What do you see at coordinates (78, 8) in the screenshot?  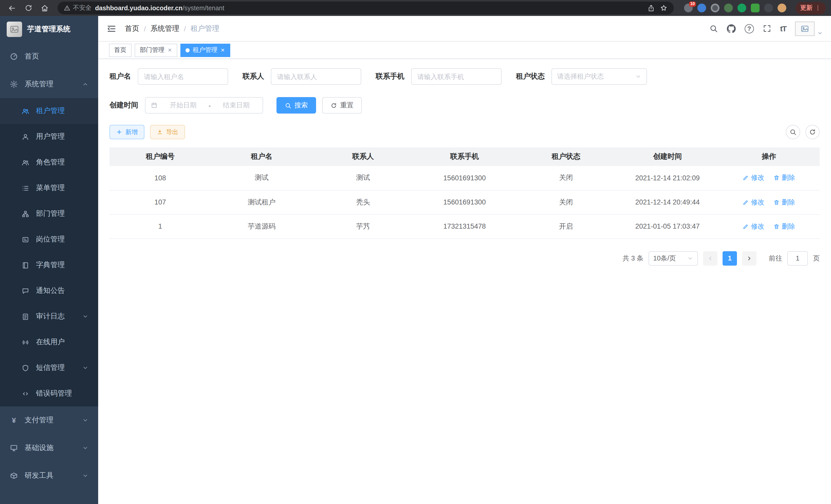 I see `security-warning: 不安全` at bounding box center [78, 8].